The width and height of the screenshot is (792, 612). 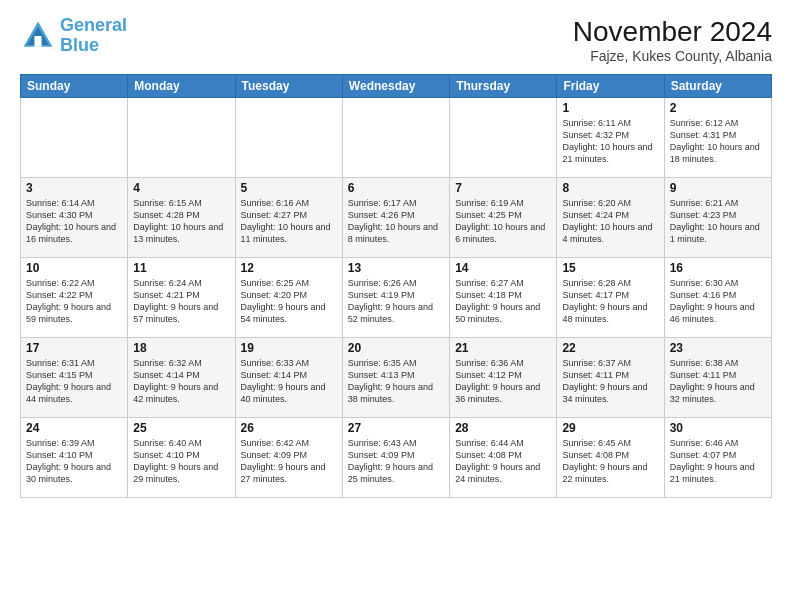 What do you see at coordinates (610, 86) in the screenshot?
I see `header-friday: Friday` at bounding box center [610, 86].